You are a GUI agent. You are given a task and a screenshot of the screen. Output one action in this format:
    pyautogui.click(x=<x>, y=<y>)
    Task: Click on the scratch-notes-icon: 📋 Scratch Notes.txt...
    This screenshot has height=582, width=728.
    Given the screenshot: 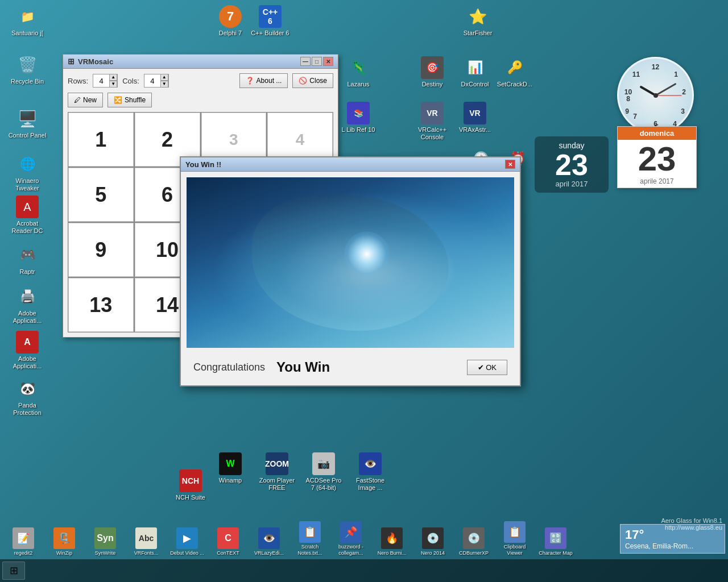 What is the action you would take?
    pyautogui.click(x=310, y=539)
    